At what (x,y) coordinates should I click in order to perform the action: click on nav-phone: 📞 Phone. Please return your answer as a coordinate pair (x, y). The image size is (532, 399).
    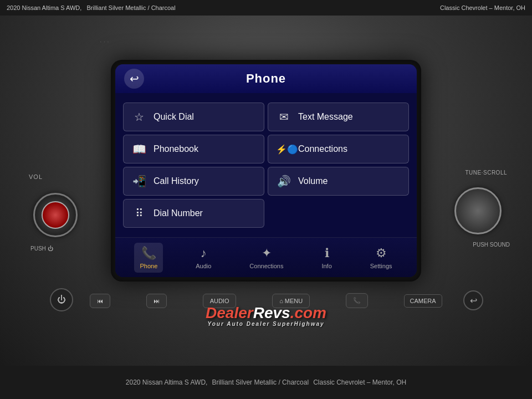
    Looking at the image, I should click on (149, 258).